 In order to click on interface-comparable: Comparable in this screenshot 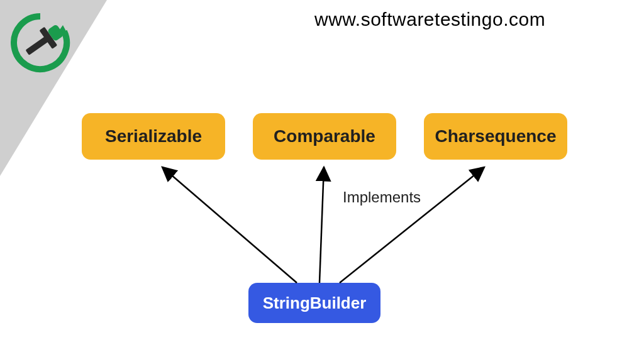, I will do `click(325, 136)`.